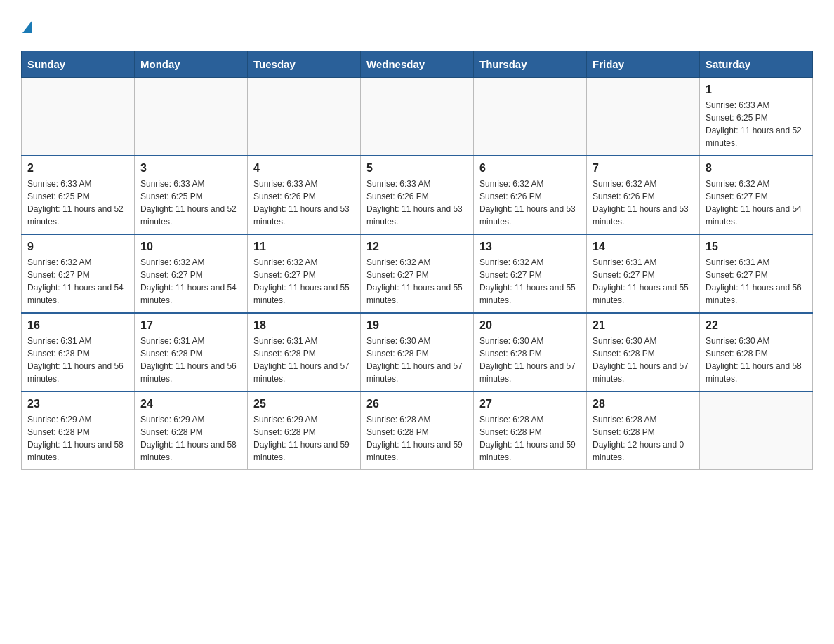 This screenshot has width=834, height=644. Describe the element at coordinates (79, 195) in the screenshot. I see `calendar-cell: 2Sunrise: 6:33 AM Sunset: 6:25 PM Daylig…` at that location.